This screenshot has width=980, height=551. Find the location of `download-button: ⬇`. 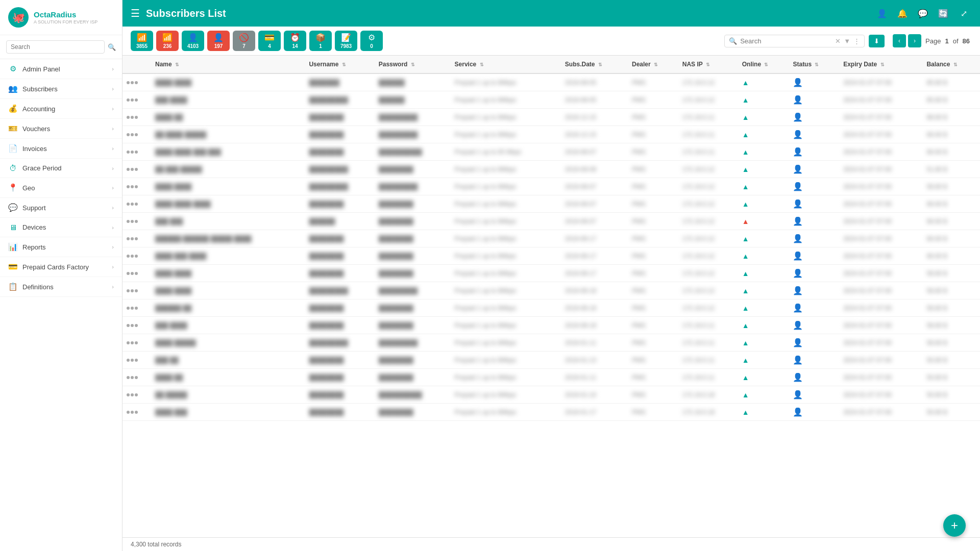

download-button: ⬇ is located at coordinates (877, 41).